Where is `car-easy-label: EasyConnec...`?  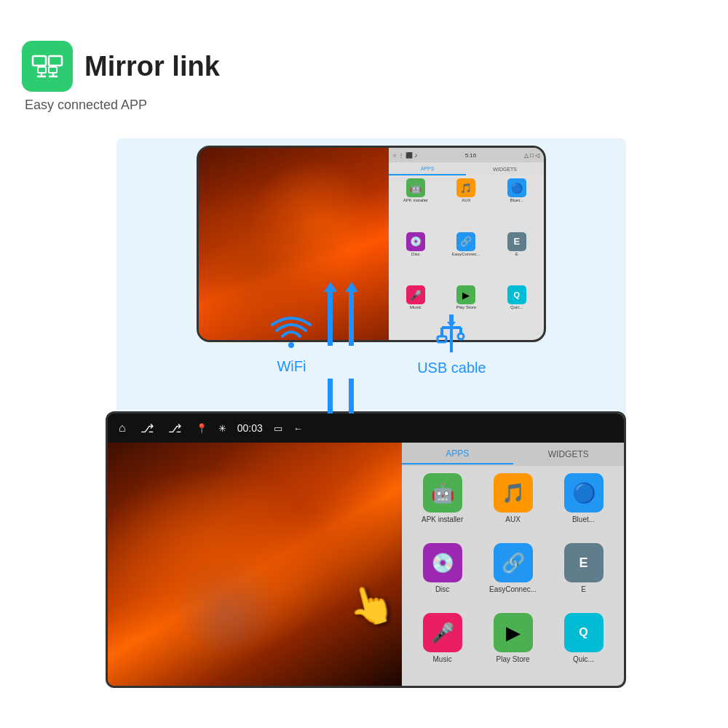
car-easy-label: EasyConnec... is located at coordinates (513, 590).